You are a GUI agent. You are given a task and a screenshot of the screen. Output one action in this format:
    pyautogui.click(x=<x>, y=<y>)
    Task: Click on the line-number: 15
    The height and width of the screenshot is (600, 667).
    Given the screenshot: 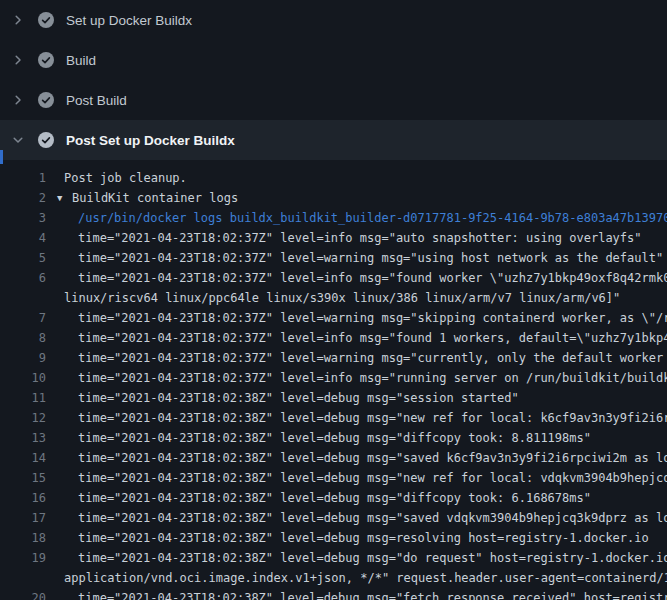 What is the action you would take?
    pyautogui.click(x=23, y=478)
    